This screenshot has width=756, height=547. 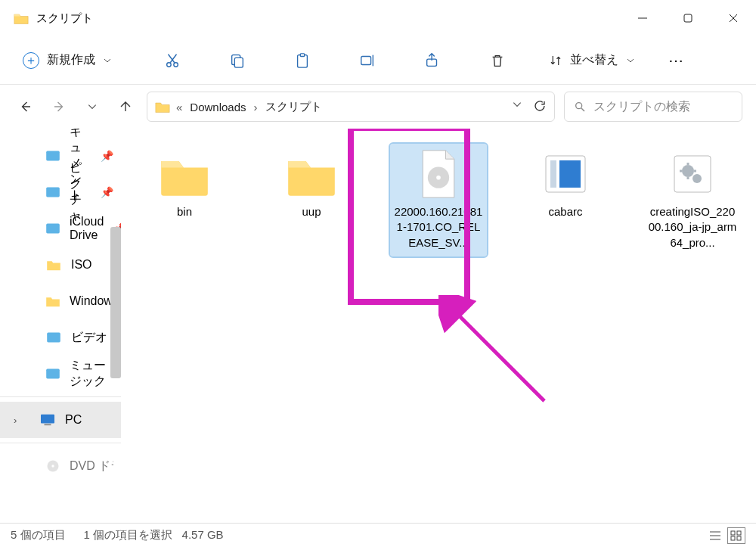 I want to click on nav-row: « Downloads › スクリプト スクリプトの検索, so click(x=378, y=107).